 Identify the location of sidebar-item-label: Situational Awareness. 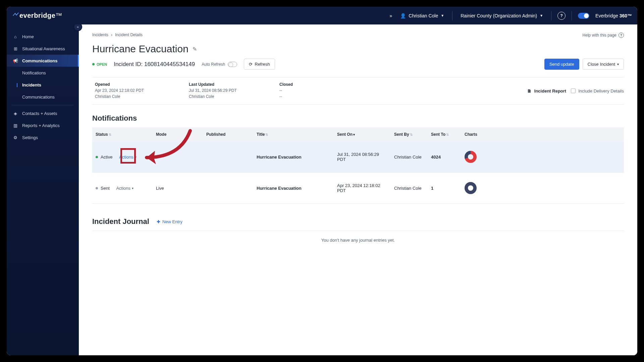
(44, 49).